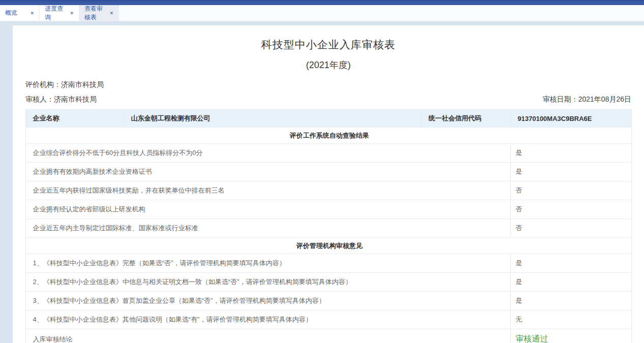 The height and width of the screenshot is (343, 644). I want to click on company-name-label: 企业名称, so click(74, 119).